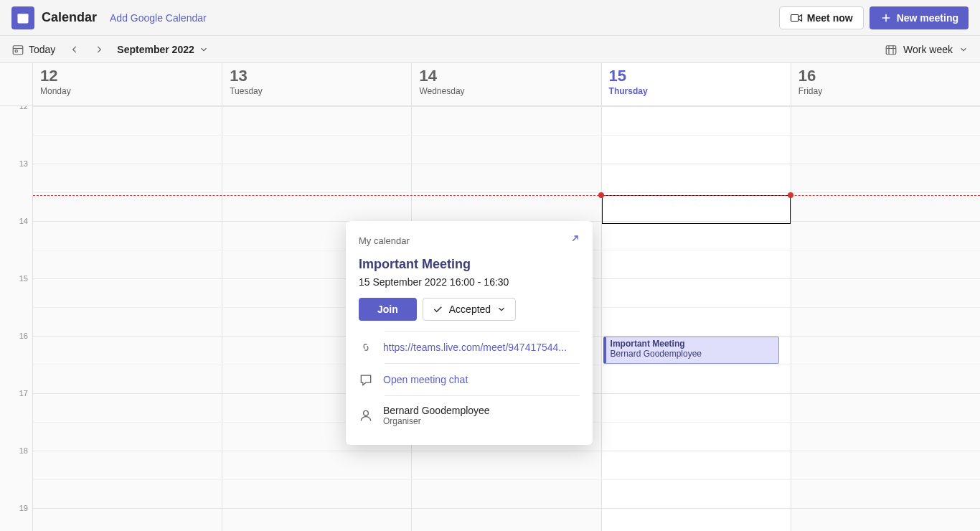  I want to click on prev-week-button, so click(75, 50).